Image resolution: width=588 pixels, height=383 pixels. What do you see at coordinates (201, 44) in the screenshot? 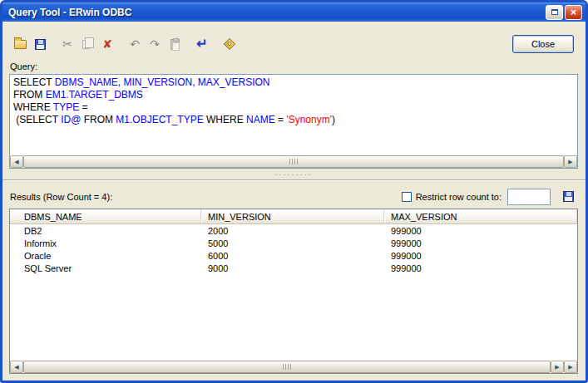
I see `execute-icon: ↵` at bounding box center [201, 44].